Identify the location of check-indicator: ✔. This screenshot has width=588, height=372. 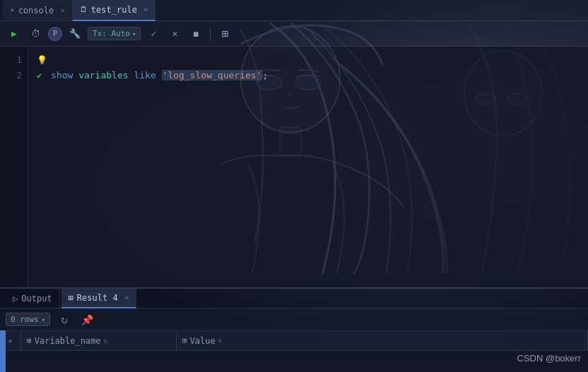
(42, 76).